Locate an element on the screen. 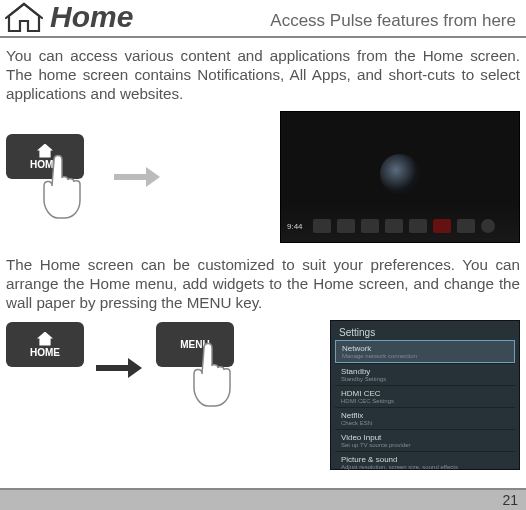 Image resolution: width=526 pixels, height=510 pixels. settings-item: Video Input Set up TV source provider is located at coordinates (425, 440).